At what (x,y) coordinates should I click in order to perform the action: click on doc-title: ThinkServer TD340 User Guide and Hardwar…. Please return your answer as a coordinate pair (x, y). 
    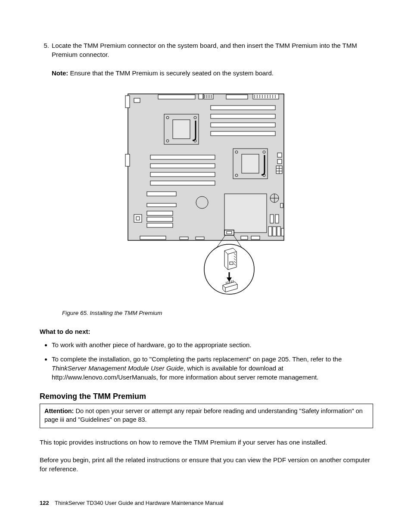
    Looking at the image, I should click on (139, 503).